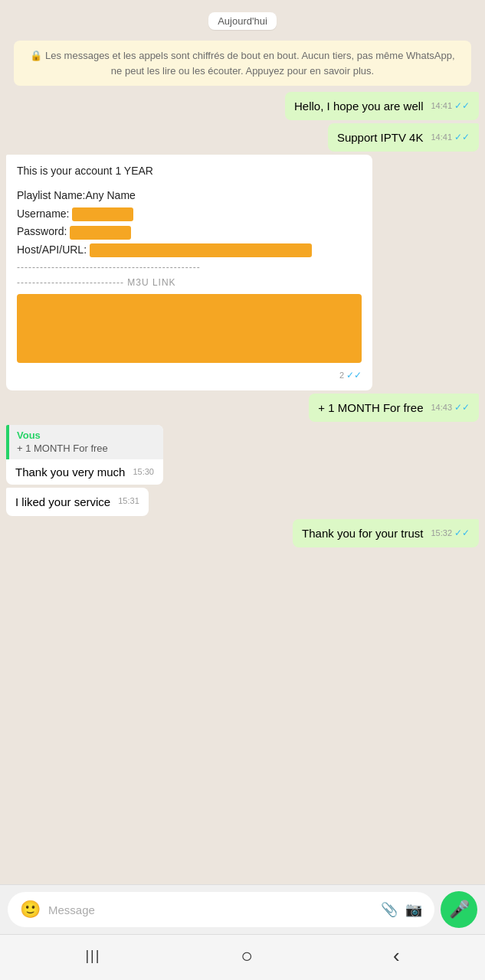 This screenshot has height=980, width=485. What do you see at coordinates (63, 435) in the screenshot?
I see `quote-author: Vous` at bounding box center [63, 435].